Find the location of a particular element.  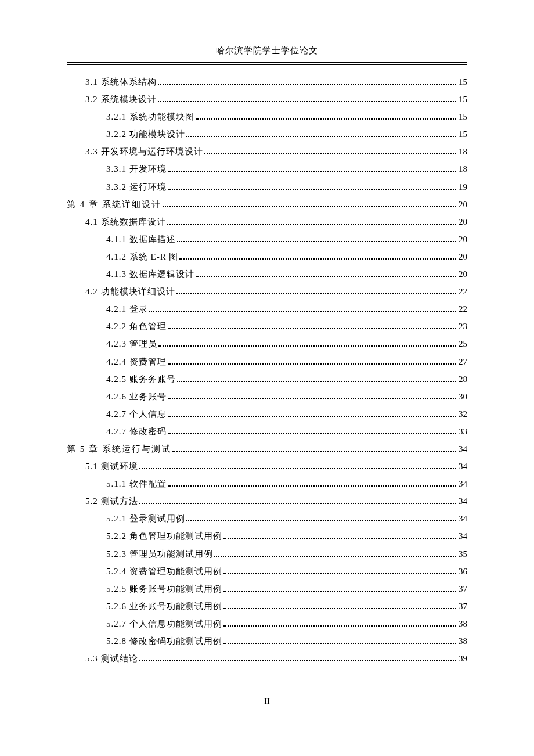

page-header: 哈尔滨学院学士学位论文 is located at coordinates (267, 53).